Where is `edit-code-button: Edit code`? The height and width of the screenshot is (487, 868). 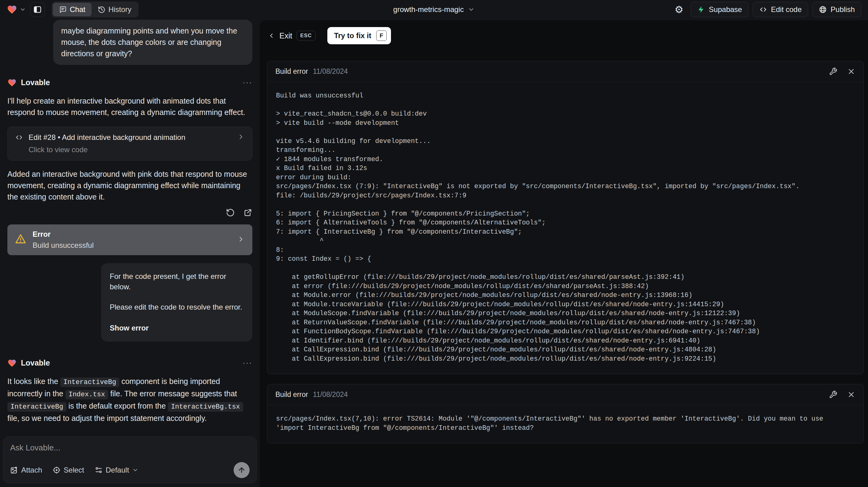 edit-code-button: Edit code is located at coordinates (780, 9).